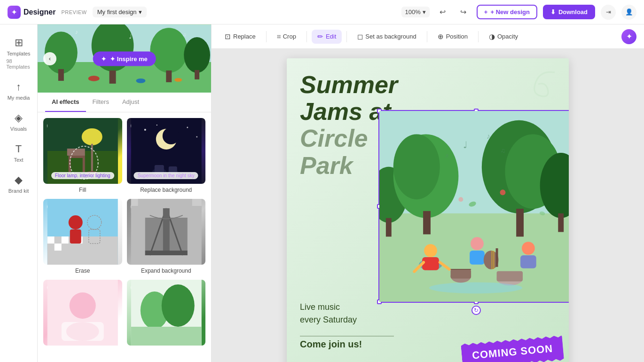 The width and height of the screenshot is (644, 362). I want to click on download-icon: ⬇, so click(553, 12).